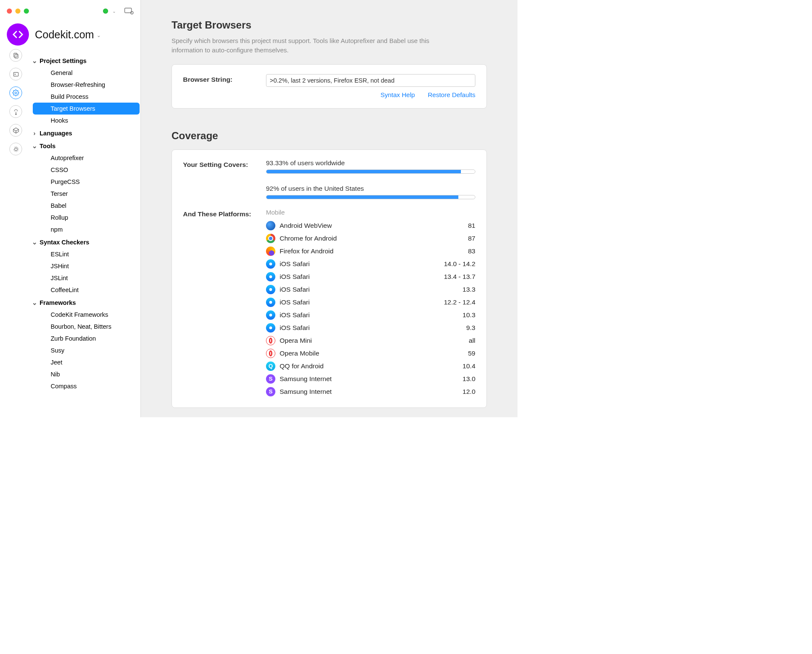 The height and width of the screenshot is (654, 812). I want to click on platform-version: all, so click(472, 341).